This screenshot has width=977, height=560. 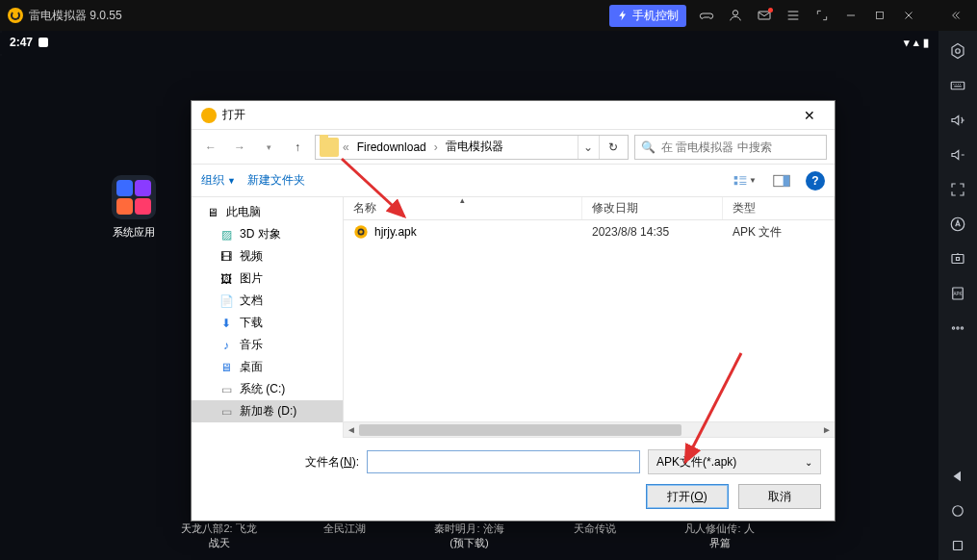 What do you see at coordinates (268, 300) in the screenshot?
I see `tree-node: 文档` at bounding box center [268, 300].